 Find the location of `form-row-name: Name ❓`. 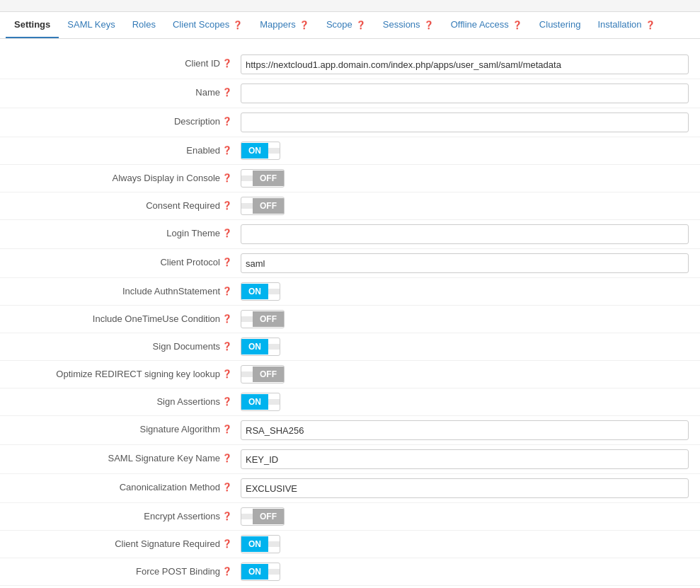

form-row-name: Name ❓ is located at coordinates (350, 93).